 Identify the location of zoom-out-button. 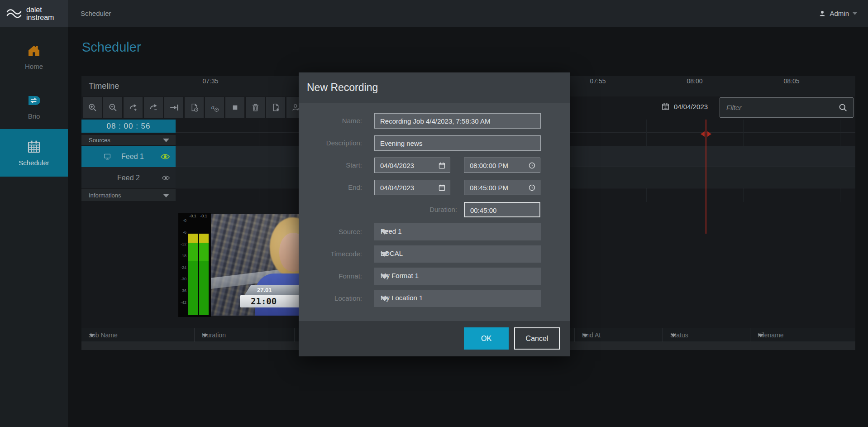
(113, 108).